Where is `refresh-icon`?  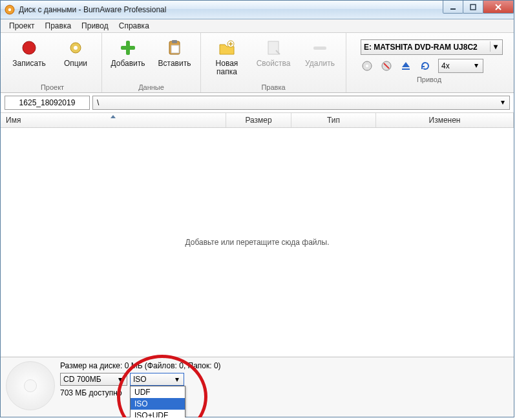 refresh-icon is located at coordinates (425, 66).